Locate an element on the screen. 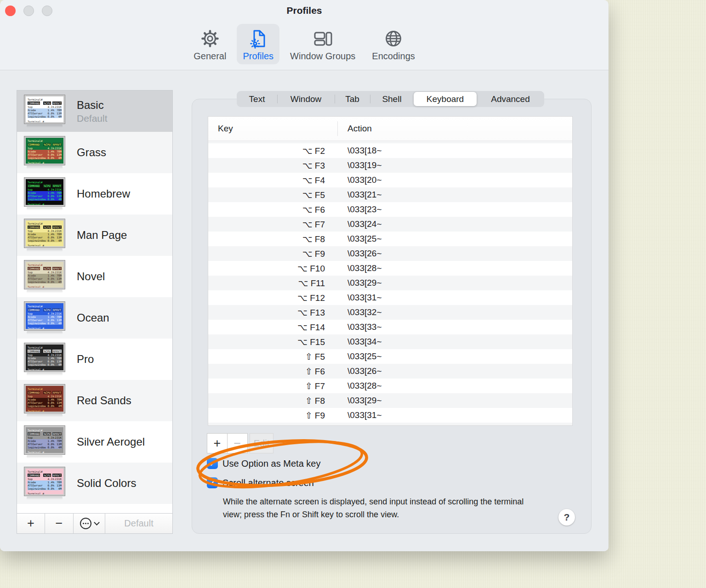 The height and width of the screenshot is (588, 706). globe-icon is located at coordinates (393, 39).